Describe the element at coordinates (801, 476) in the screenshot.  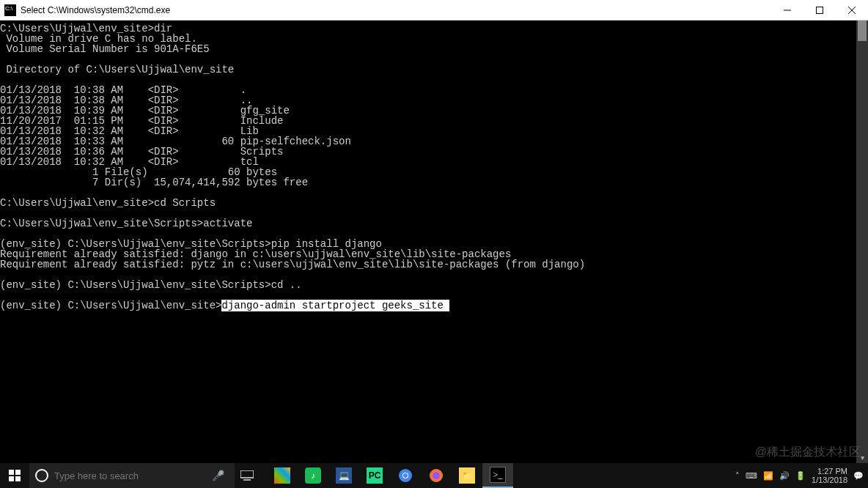
I see `tray-battery-icon: 🔋` at that location.